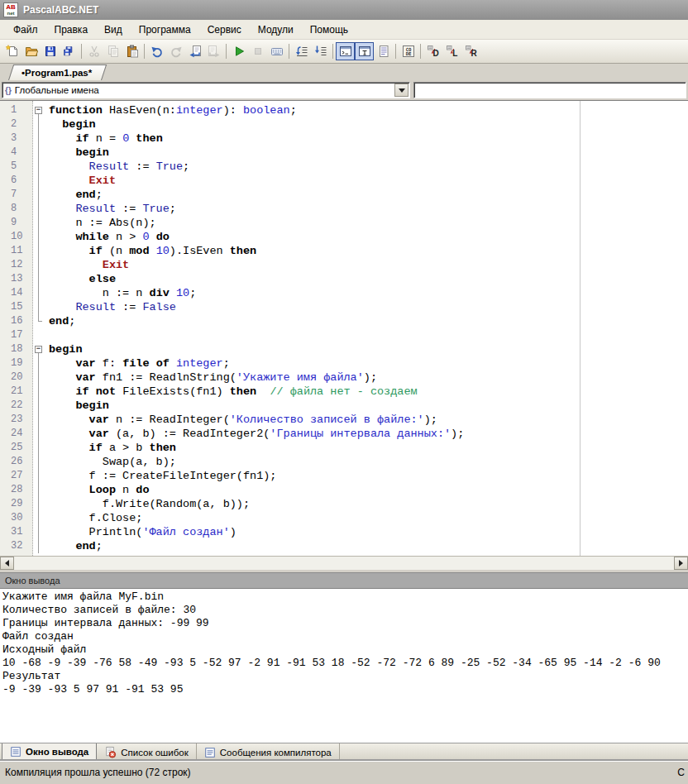  I want to click on code-line: 32 end;, so click(344, 546).